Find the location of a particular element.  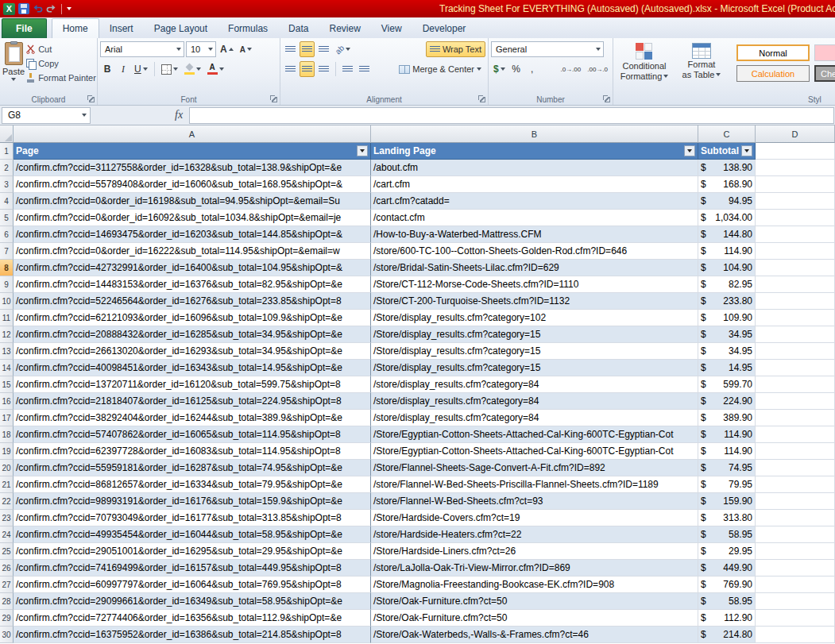

cell-a: /confirm.cfm?ccid=62397728&order_id=1608… is located at coordinates (192, 451).